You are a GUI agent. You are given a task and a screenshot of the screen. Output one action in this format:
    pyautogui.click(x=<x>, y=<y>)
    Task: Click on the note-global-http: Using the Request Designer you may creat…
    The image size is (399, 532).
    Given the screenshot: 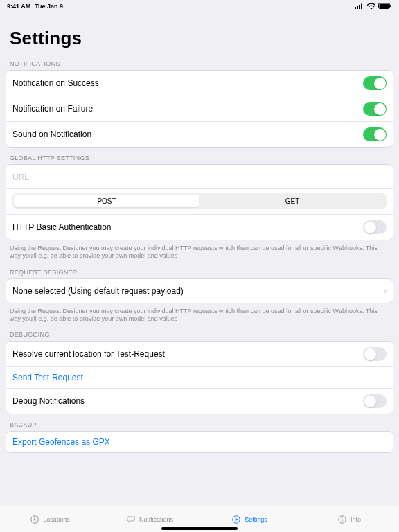 What is the action you would take?
    pyautogui.click(x=200, y=251)
    